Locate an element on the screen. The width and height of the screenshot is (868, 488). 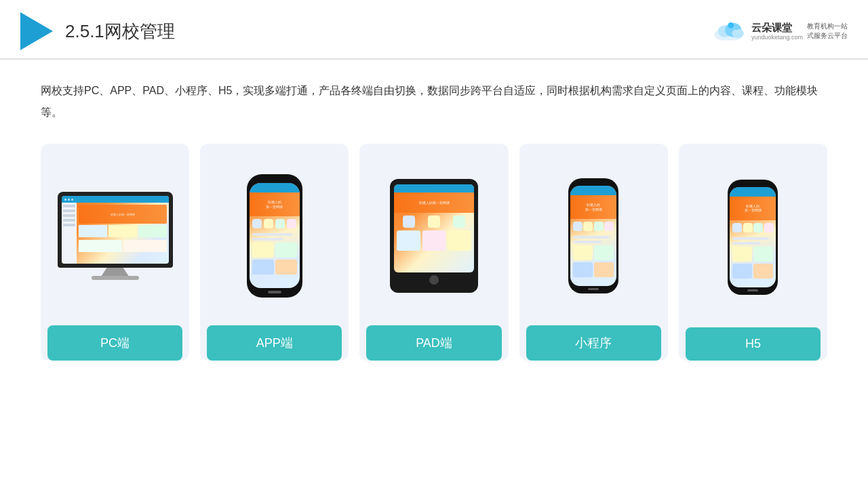
app-card: 职通人的第一堂网课 is located at coordinates (274, 252).